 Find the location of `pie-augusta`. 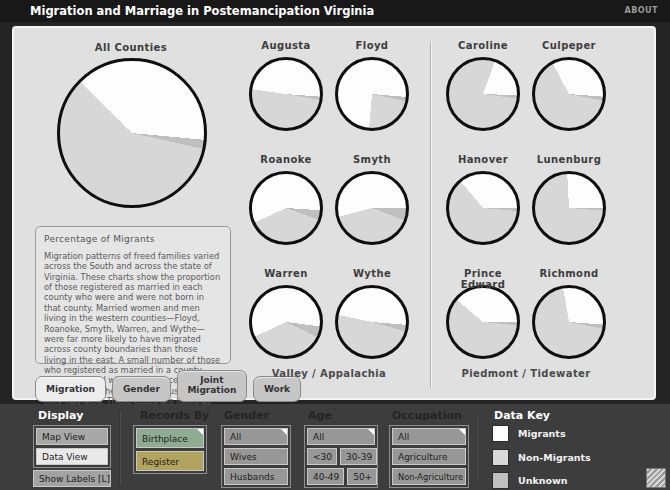

pie-augusta is located at coordinates (286, 94).